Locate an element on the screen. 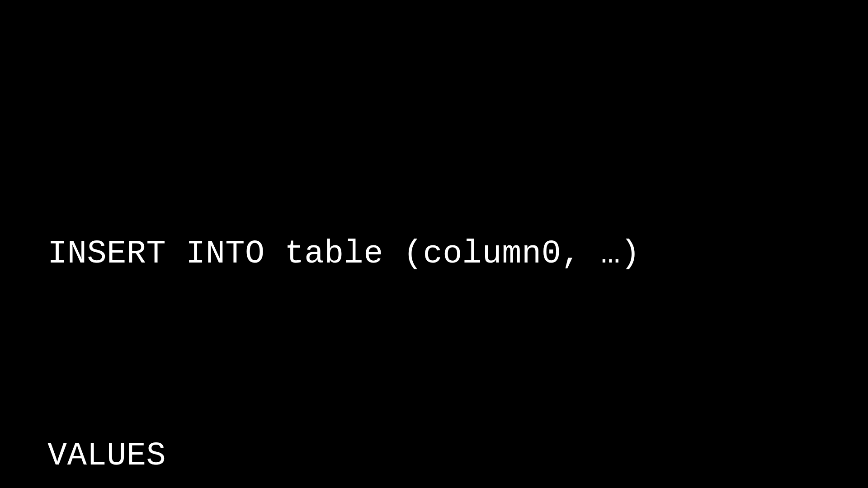 The height and width of the screenshot is (488, 868). code-line-1: INSERT INTO table (column0, …) is located at coordinates (435, 254).